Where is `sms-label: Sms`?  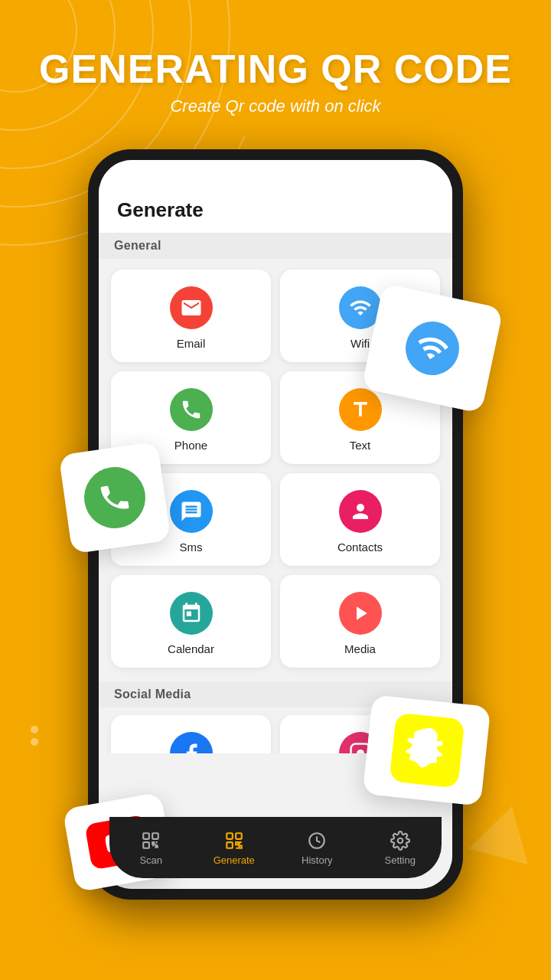 sms-label: Sms is located at coordinates (191, 547).